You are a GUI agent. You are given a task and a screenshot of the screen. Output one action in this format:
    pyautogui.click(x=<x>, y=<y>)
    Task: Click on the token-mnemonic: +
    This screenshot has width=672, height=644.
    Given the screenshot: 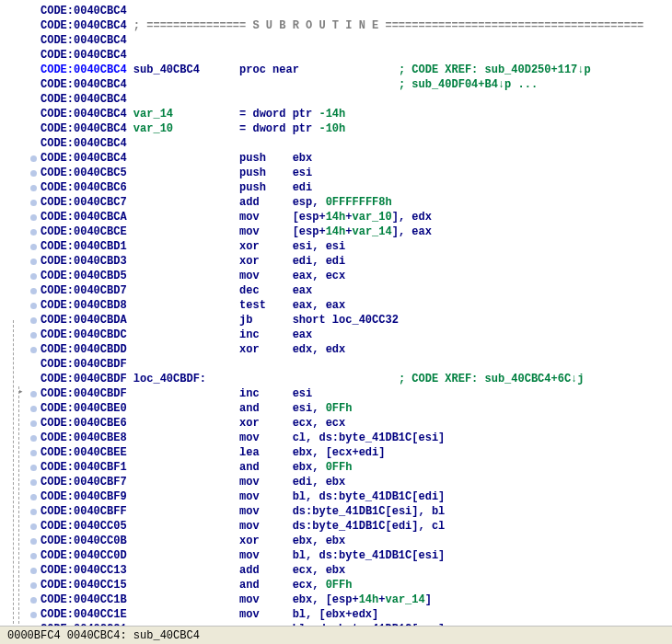 What is the action you would take?
    pyautogui.click(x=348, y=217)
    